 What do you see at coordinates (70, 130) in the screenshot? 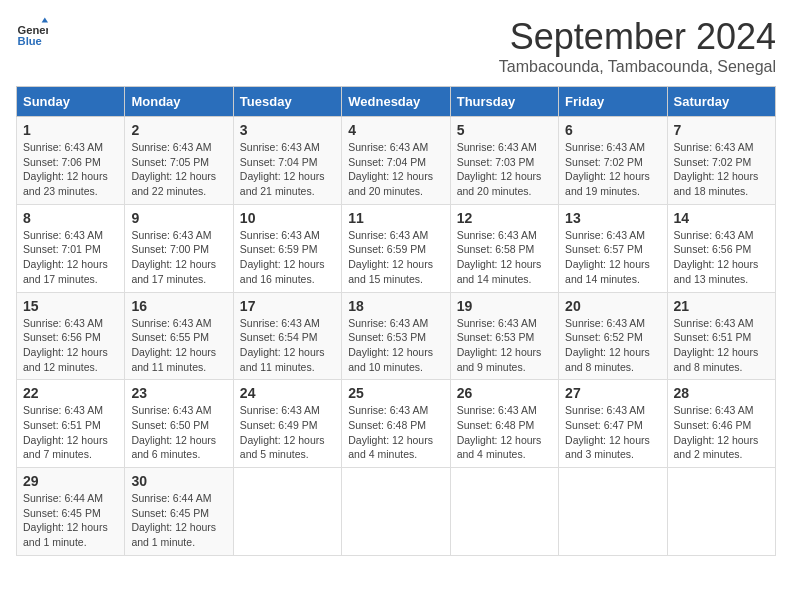
I see `day-number: 1` at bounding box center [70, 130].